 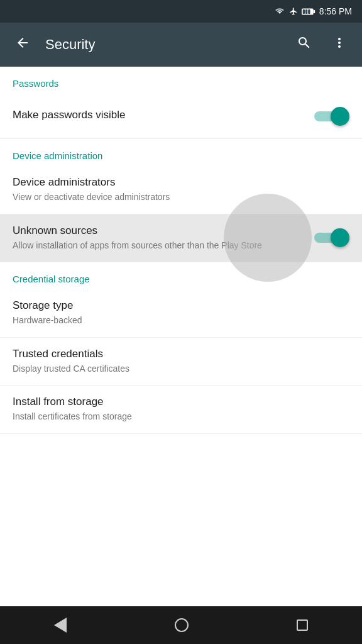 What do you see at coordinates (163, 45) in the screenshot?
I see `page-title: Security` at bounding box center [163, 45].